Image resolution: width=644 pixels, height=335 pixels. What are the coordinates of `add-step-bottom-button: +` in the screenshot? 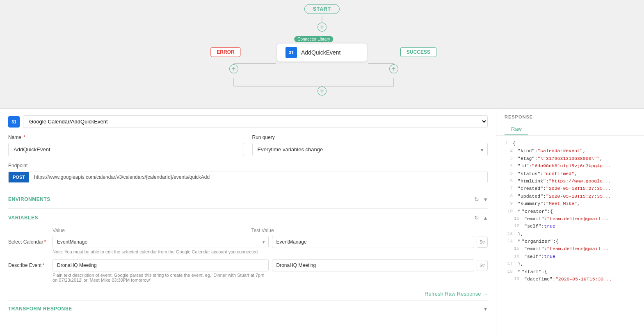 It's located at (322, 91).